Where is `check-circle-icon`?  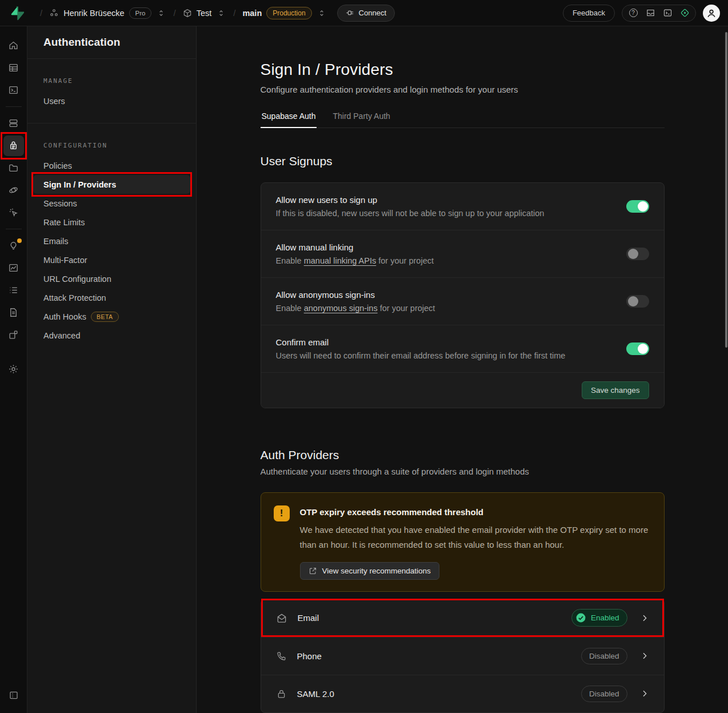
check-circle-icon is located at coordinates (581, 618).